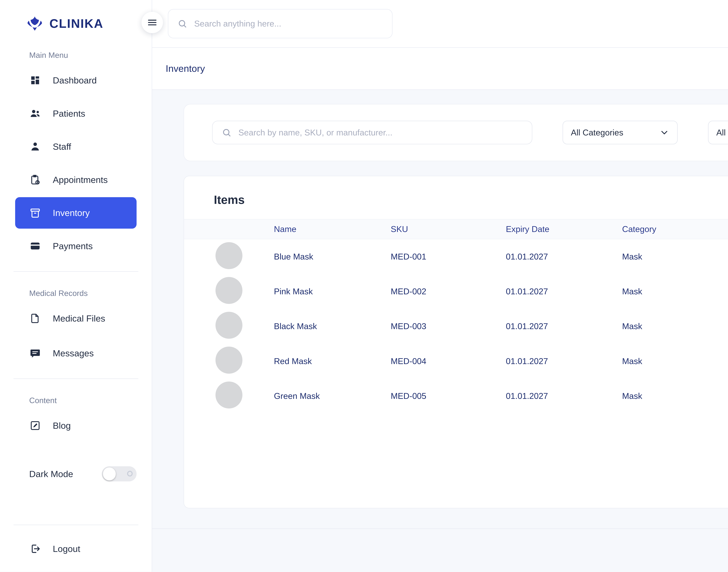 The width and height of the screenshot is (728, 572). What do you see at coordinates (90, 55) in the screenshot?
I see `main-menu-label: Main Menu` at bounding box center [90, 55].